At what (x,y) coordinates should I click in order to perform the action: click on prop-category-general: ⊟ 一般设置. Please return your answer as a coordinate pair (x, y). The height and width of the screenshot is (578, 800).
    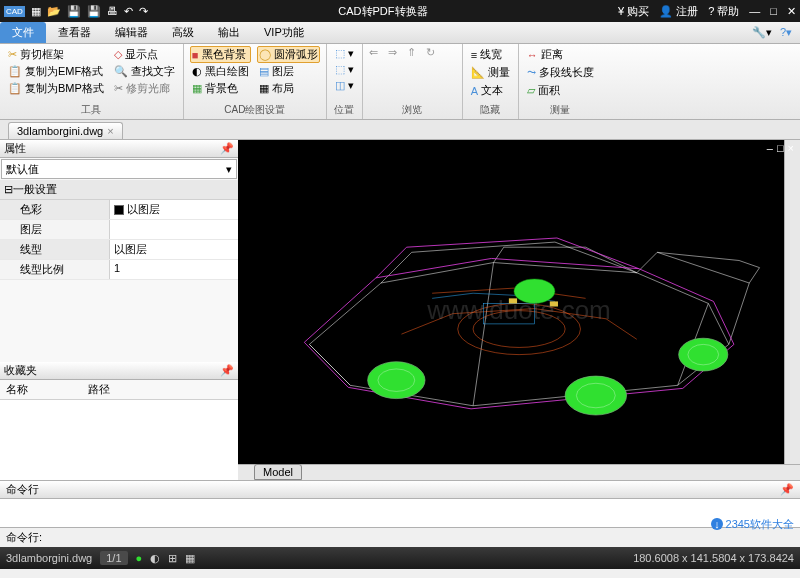
    Looking at the image, I should click on (119, 190).